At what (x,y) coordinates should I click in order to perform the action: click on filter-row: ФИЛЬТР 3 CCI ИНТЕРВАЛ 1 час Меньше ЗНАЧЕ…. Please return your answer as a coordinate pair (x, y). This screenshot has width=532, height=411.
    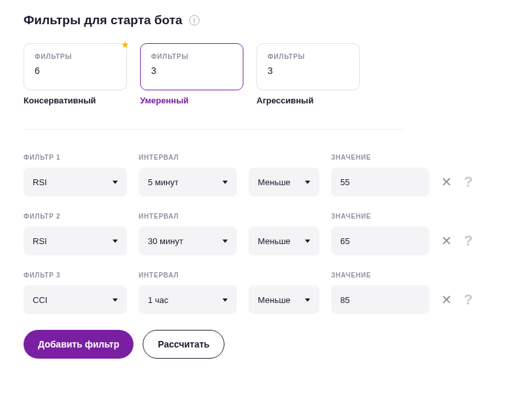
    Looking at the image, I should click on (266, 293).